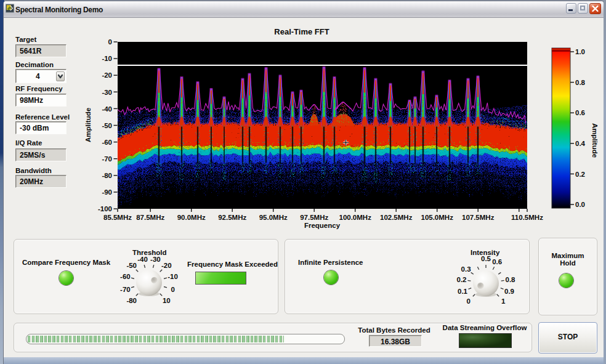 Image resolution: width=606 pixels, height=364 pixels. I want to click on svg-text: 0.1, so click(463, 291).